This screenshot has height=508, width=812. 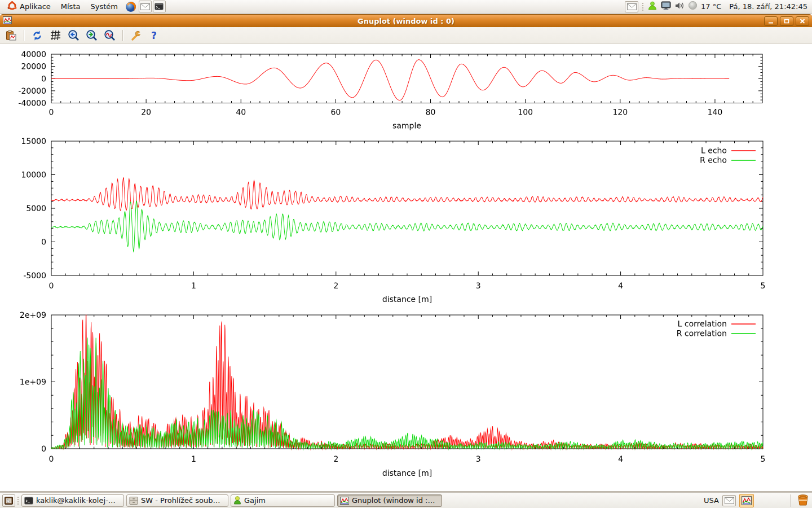 I want to click on taskbar-button-4: Gnuplot (window id : 0), so click(x=390, y=501).